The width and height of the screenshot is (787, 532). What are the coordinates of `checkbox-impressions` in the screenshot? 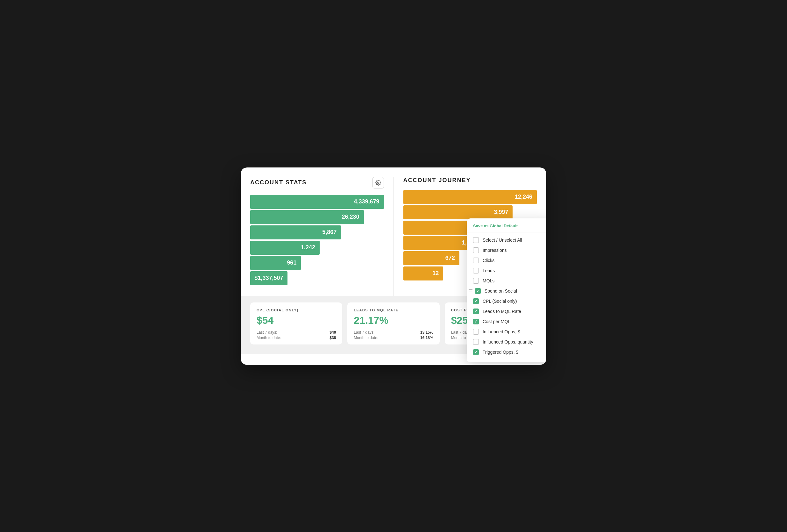 It's located at (476, 250).